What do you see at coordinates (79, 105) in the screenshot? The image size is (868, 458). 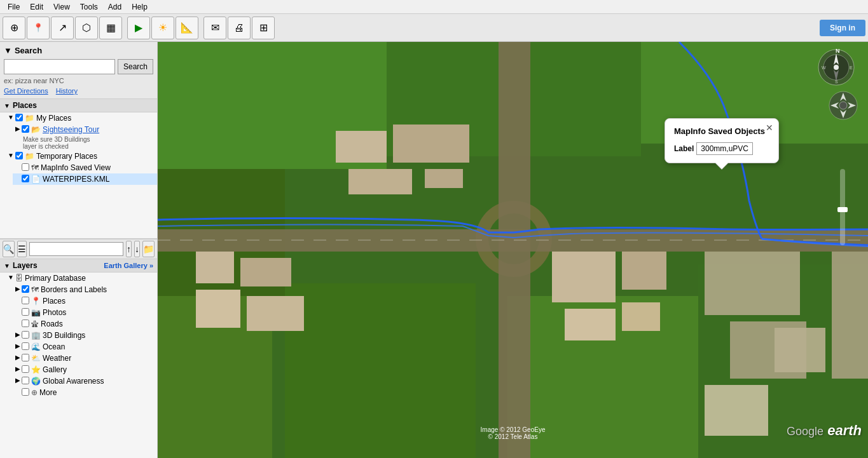 I see `places-header: ▼ Places` at bounding box center [79, 105].